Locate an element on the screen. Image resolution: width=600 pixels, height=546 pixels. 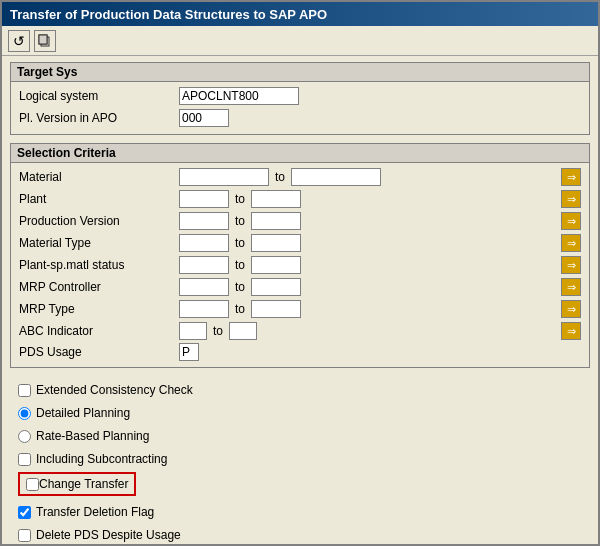
logical-system-input is located at coordinates (239, 96).